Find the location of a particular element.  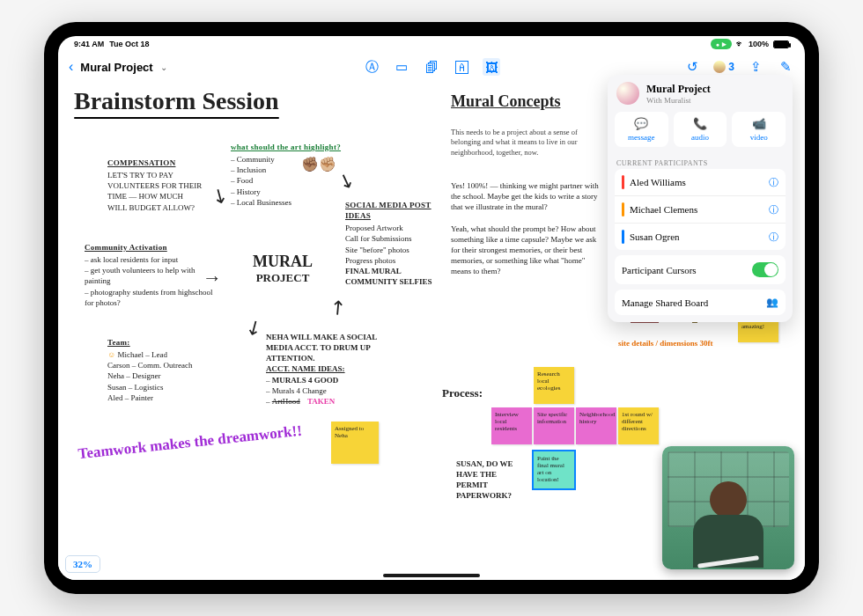

dimension-note: site details / dimensions 30ft is located at coordinates (666, 343).